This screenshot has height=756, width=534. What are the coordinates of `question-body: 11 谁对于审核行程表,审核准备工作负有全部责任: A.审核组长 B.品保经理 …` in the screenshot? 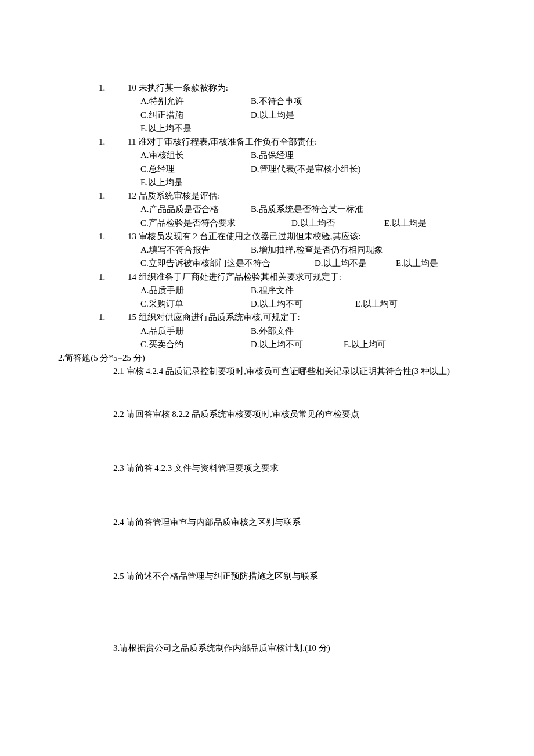 It's located at (302, 163).